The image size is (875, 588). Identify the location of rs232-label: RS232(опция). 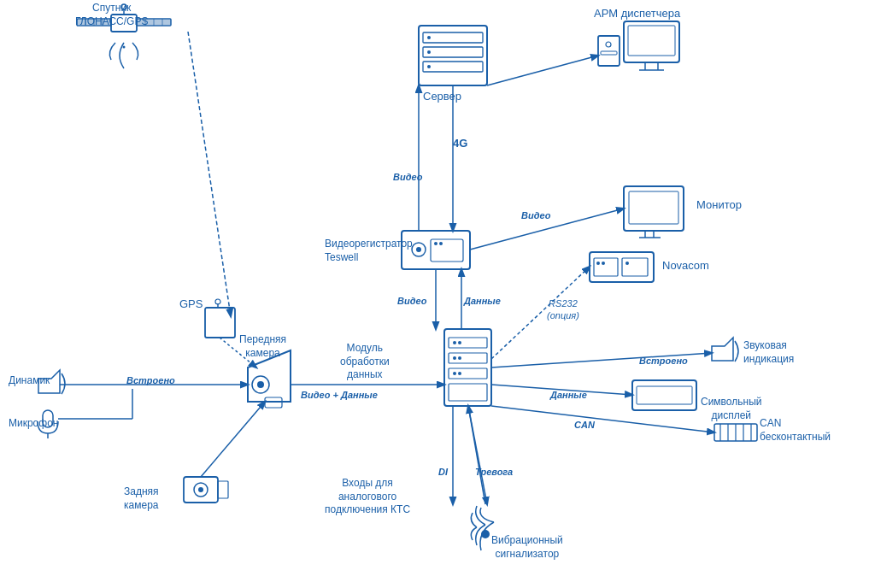
(563, 309).